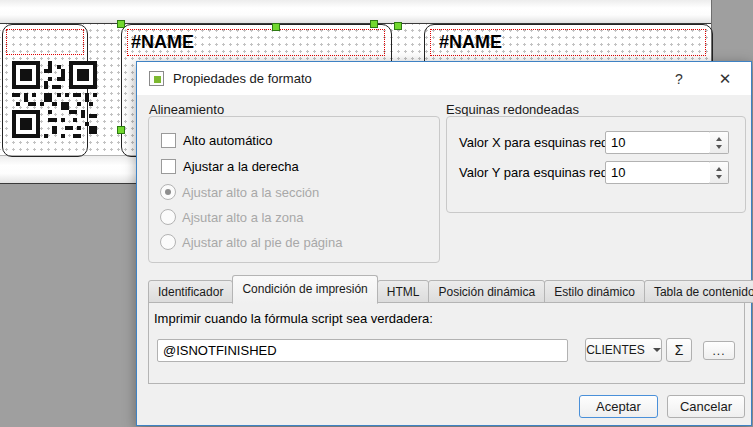  Describe the element at coordinates (720, 142) in the screenshot. I see `corner-x-spinner` at that location.